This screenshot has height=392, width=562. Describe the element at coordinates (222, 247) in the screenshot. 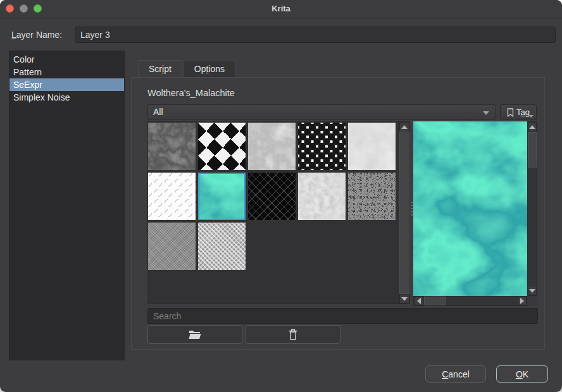

I see `pattern-thumb-diagonal-weave` at that location.